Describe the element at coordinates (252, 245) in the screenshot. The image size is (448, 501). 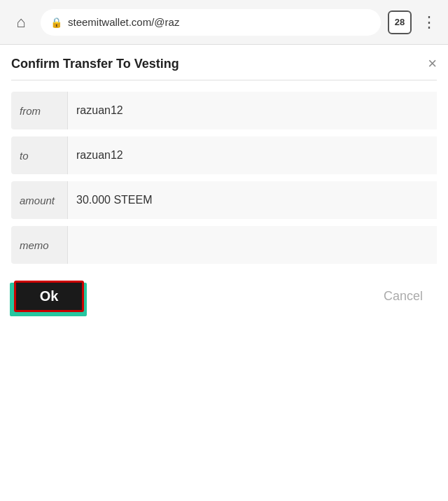
I see `memo-value` at that location.